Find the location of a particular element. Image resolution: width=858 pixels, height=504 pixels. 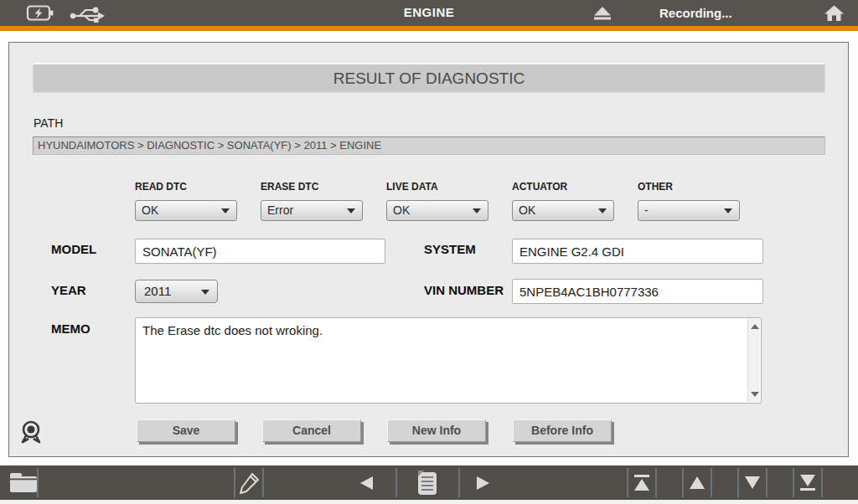

erase-dtc-value: Error is located at coordinates (280, 210).